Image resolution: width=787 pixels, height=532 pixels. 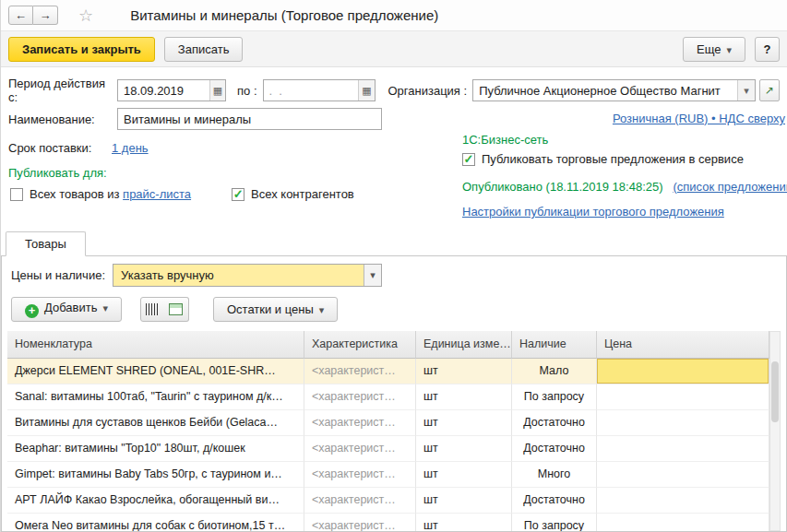 I want to click on favorite-star-icon: ☆, so click(x=86, y=16).